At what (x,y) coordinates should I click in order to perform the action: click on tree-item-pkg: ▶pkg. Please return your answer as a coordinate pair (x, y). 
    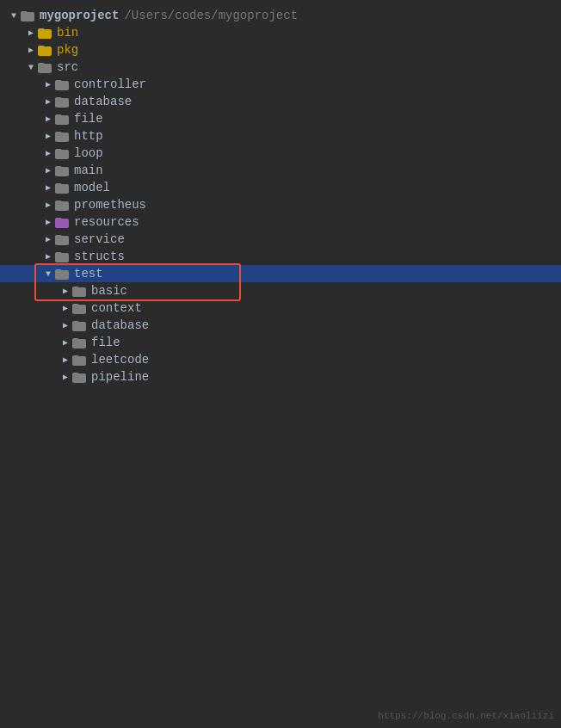
    Looking at the image, I should click on (280, 50).